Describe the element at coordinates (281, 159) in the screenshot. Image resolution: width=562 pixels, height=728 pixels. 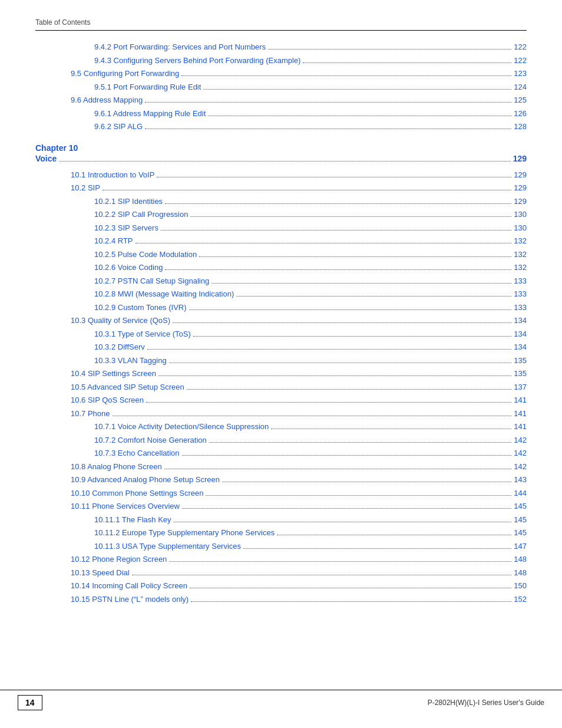
I see `chapter-title-entry: Voice 129` at that location.